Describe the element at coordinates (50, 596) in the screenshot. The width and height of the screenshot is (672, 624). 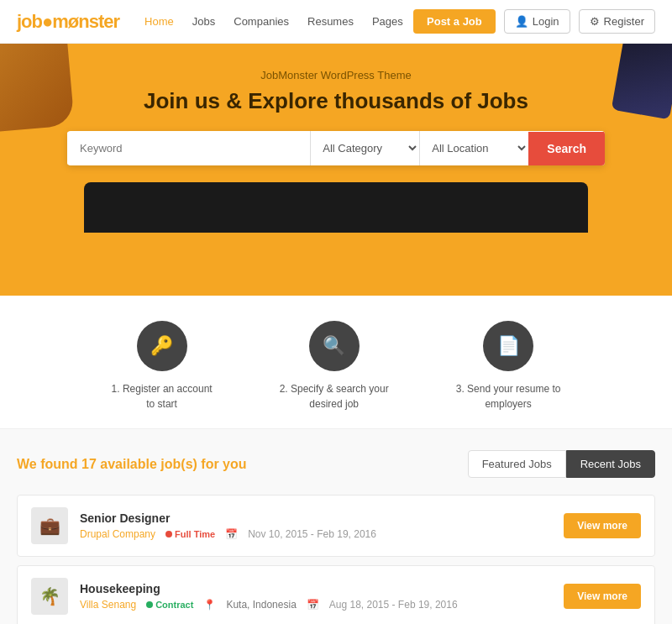
I see `job-logo-2: 🌴` at that location.